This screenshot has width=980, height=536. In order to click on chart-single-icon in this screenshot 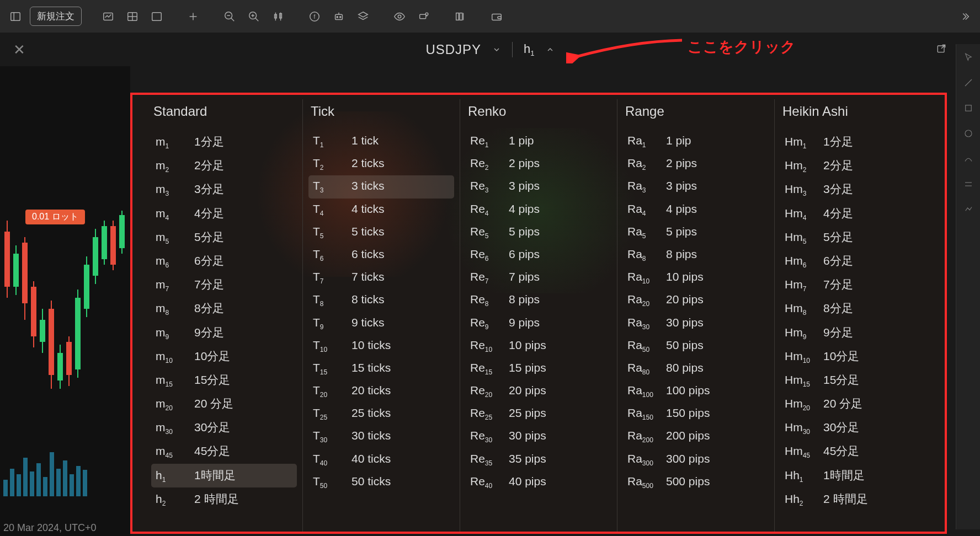, I will do `click(108, 17)`.